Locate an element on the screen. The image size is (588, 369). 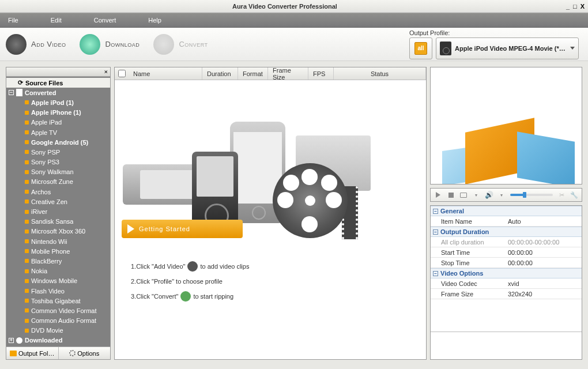
menu-file: File is located at coordinates (13, 20).